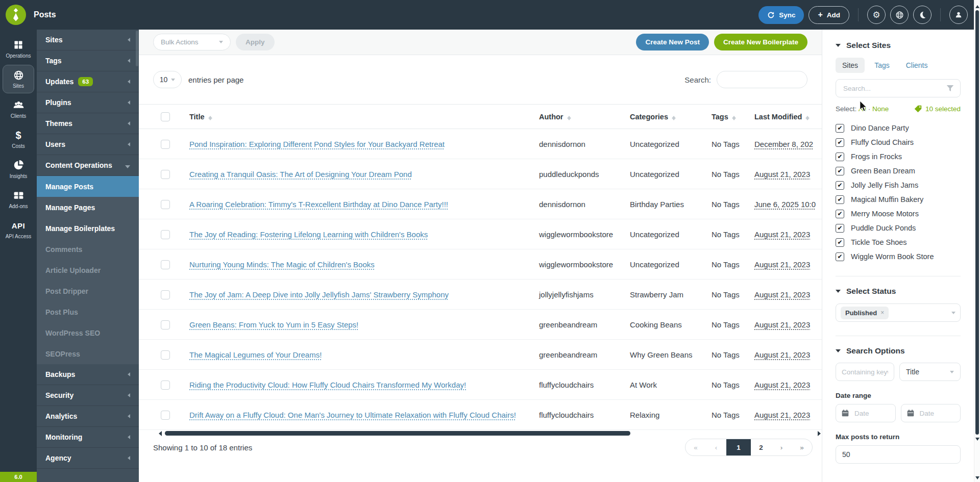  Describe the element at coordinates (898, 291) in the screenshot. I see `select-status-section-header: Select Status` at that location.